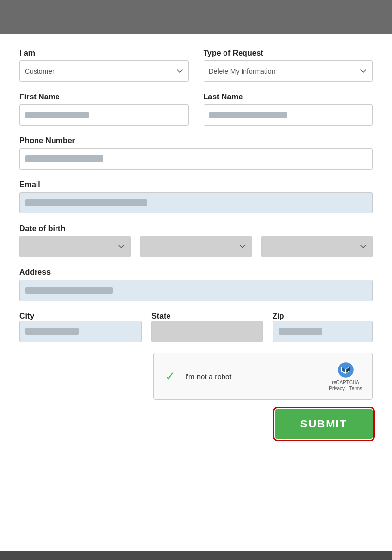 The image size is (392, 560). Describe the element at coordinates (104, 53) in the screenshot. I see `i-am-label: I am` at that location.